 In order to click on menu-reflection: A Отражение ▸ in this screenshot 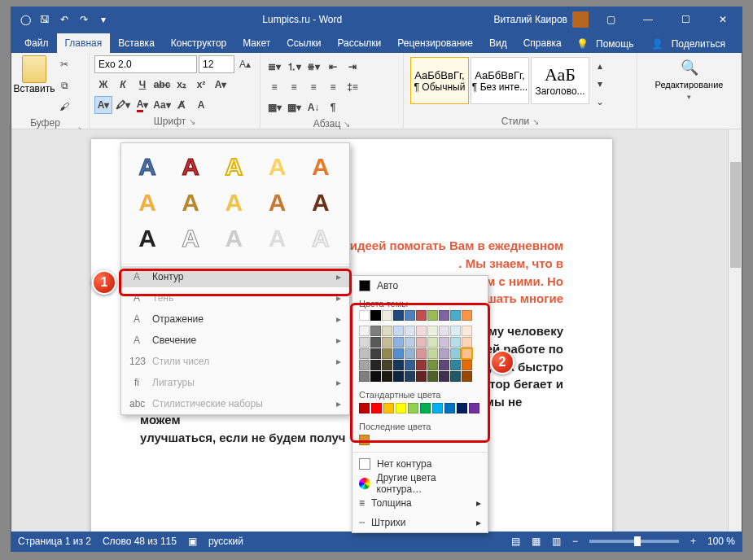, I will do `click(235, 319)`.